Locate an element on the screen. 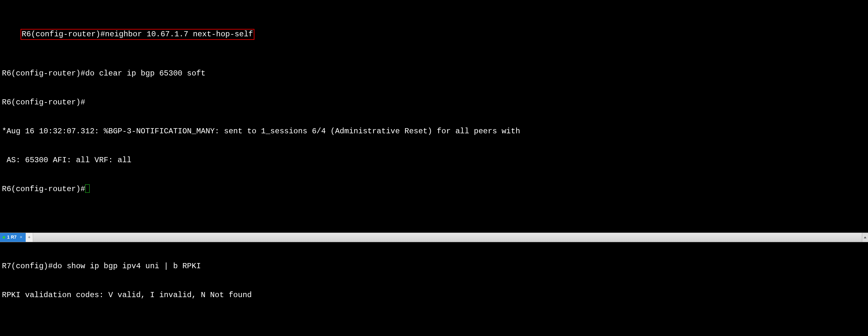 Image resolution: width=868 pixels, height=336 pixels. highlight-cmd-nexthopself: R6(config-router)#neighbor 10.67.1.7 nex… is located at coordinates (137, 34).